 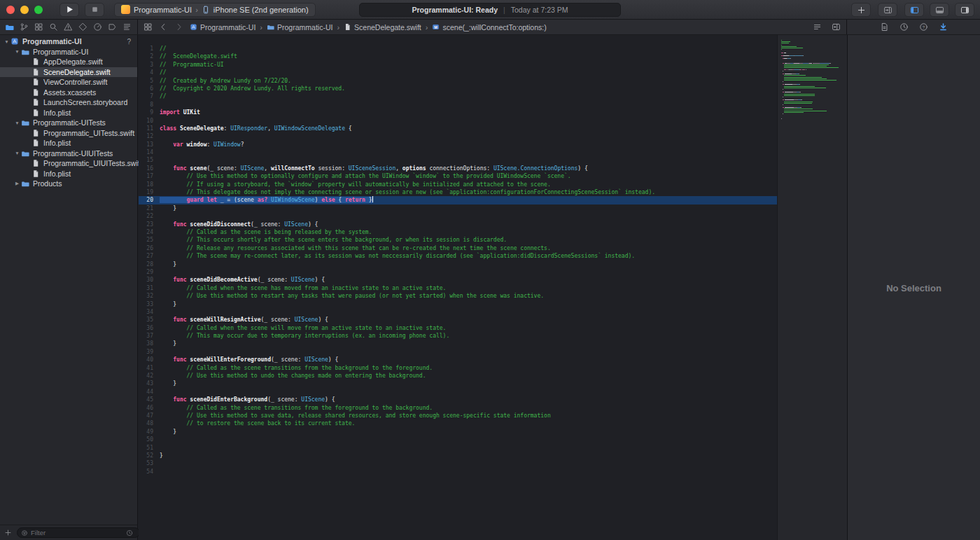 I want to click on code-line: 10, so click(x=493, y=120).